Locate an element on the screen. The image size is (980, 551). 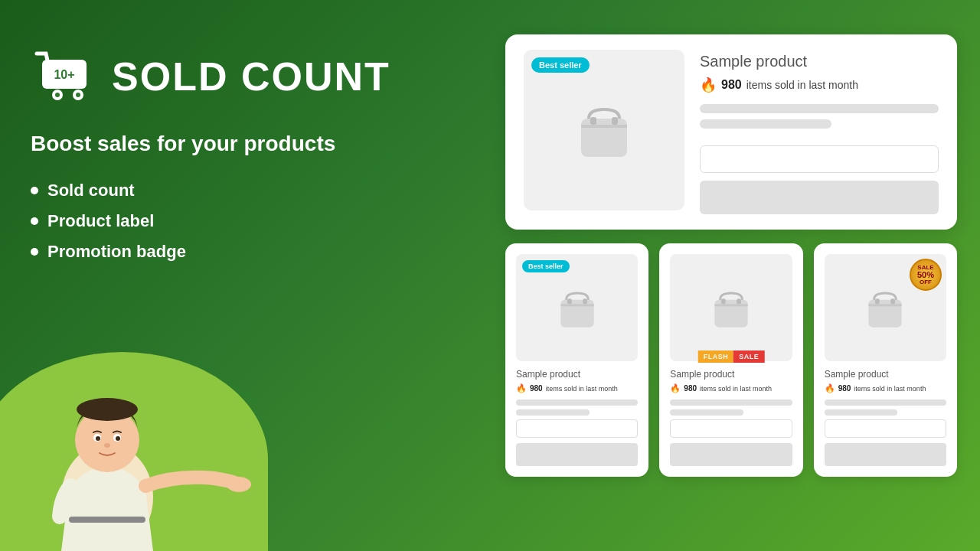
sold-count-row-sm-3: 🔥 980 items sold in last month is located at coordinates (885, 389).